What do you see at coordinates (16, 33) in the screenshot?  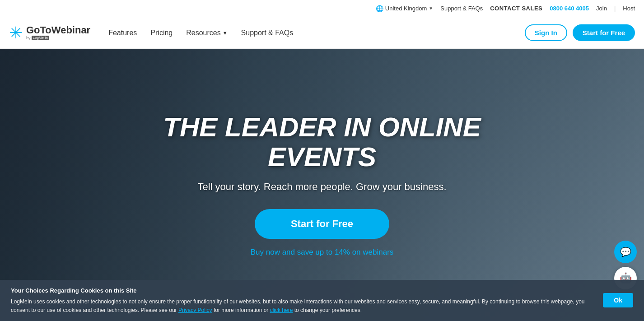 I see `logo-icon: ✳` at bounding box center [16, 33].